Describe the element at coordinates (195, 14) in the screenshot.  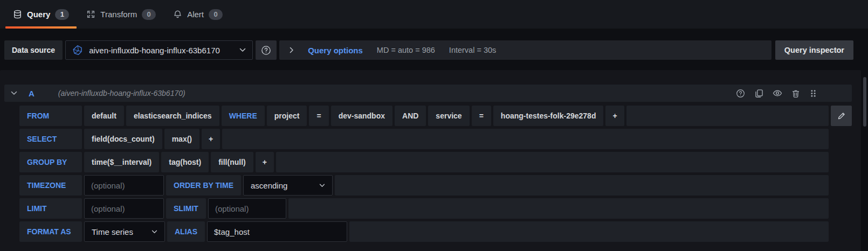
I see `tab-alert-label: Alert` at that location.